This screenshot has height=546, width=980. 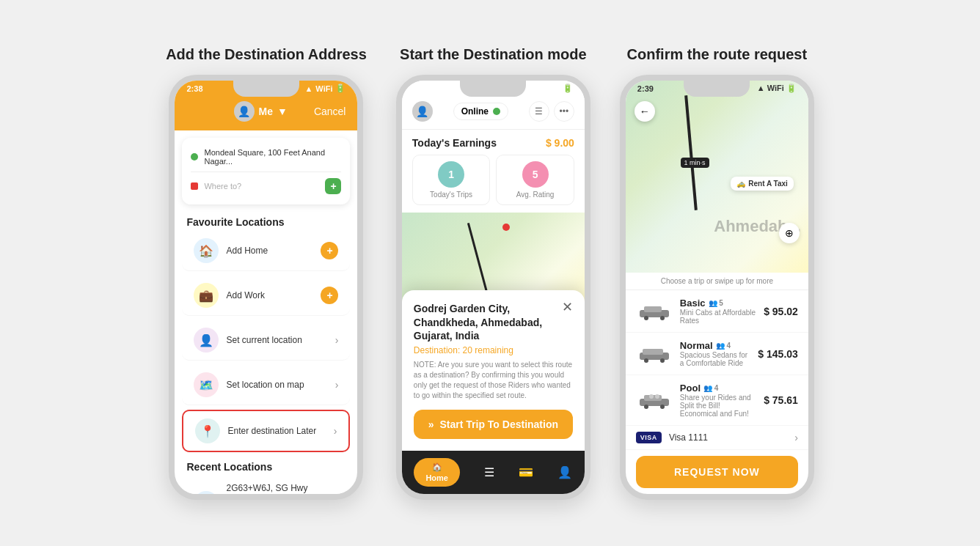 What do you see at coordinates (718, 311) in the screenshot?
I see `basic-ride-info: Basic 👥 5 Mini Cabs at Affordable Rates` at bounding box center [718, 311].